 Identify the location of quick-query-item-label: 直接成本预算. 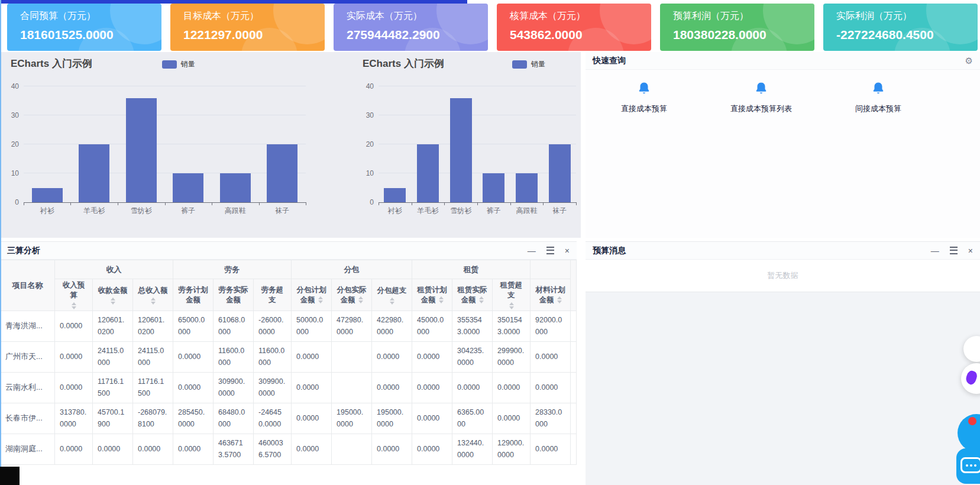
(644, 109).